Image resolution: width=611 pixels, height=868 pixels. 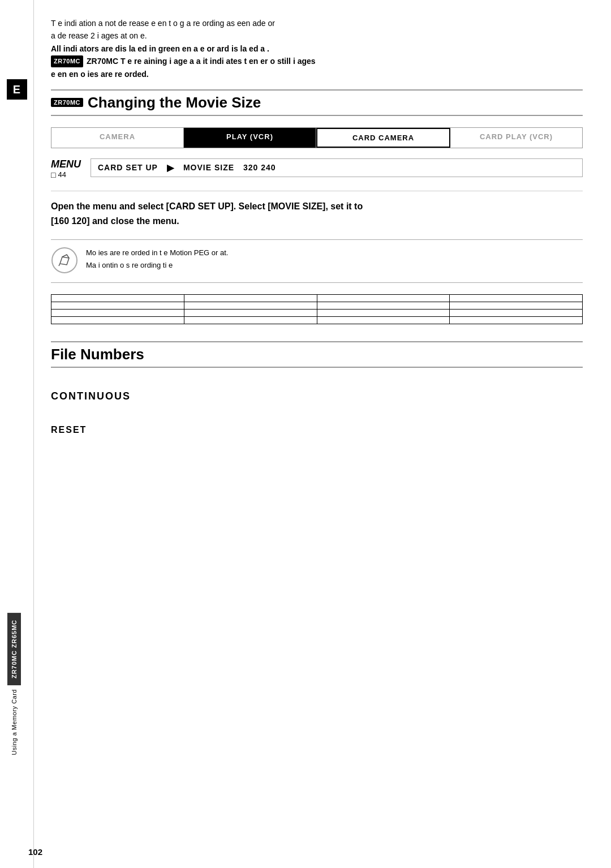 What do you see at coordinates (317, 209) in the screenshot?
I see `instruction-block: Open the menu and select [CARD SET UP]. …` at bounding box center [317, 209].